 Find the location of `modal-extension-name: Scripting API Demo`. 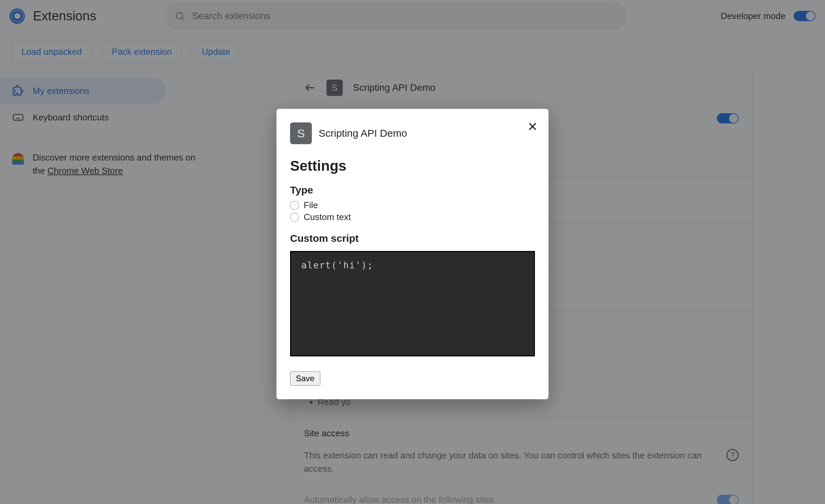

modal-extension-name: Scripting API Demo is located at coordinates (363, 133).